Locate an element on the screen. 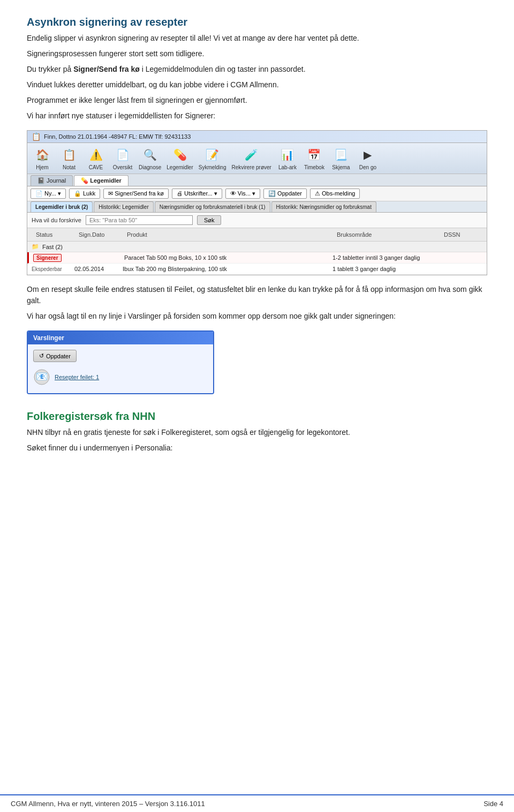 This screenshot has width=514, height=812. nav-hjem-label: Hjem is located at coordinates (42, 167).